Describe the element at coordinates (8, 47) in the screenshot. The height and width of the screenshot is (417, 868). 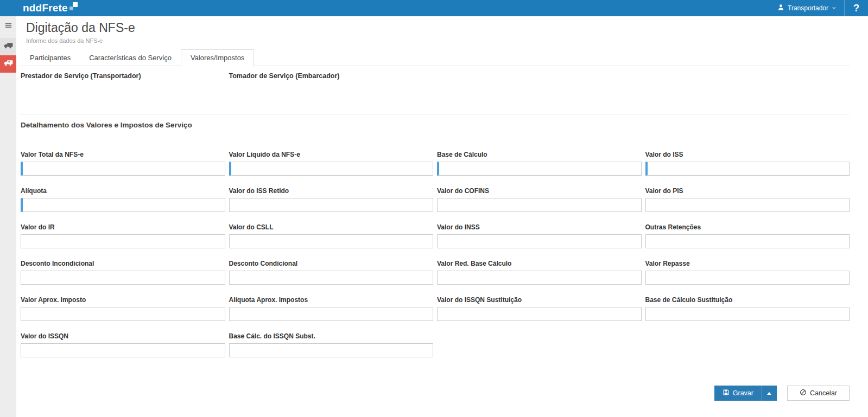
I see `sidebar-item-fleet` at that location.